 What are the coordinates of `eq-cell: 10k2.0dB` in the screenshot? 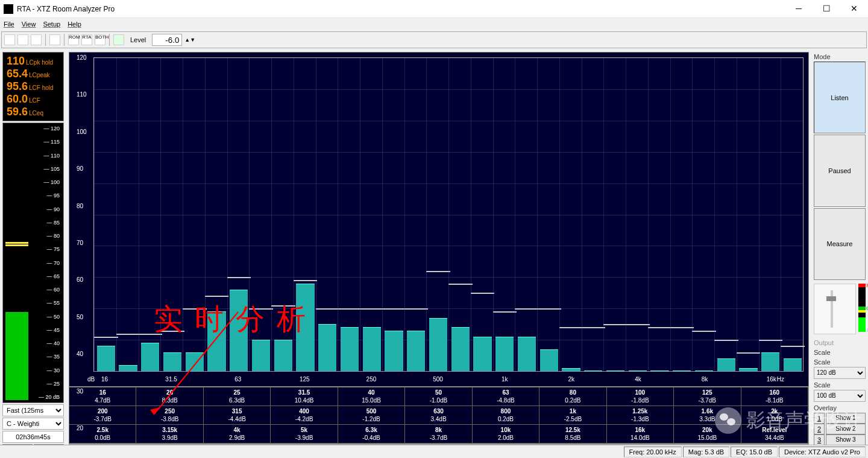 It's located at (506, 434).